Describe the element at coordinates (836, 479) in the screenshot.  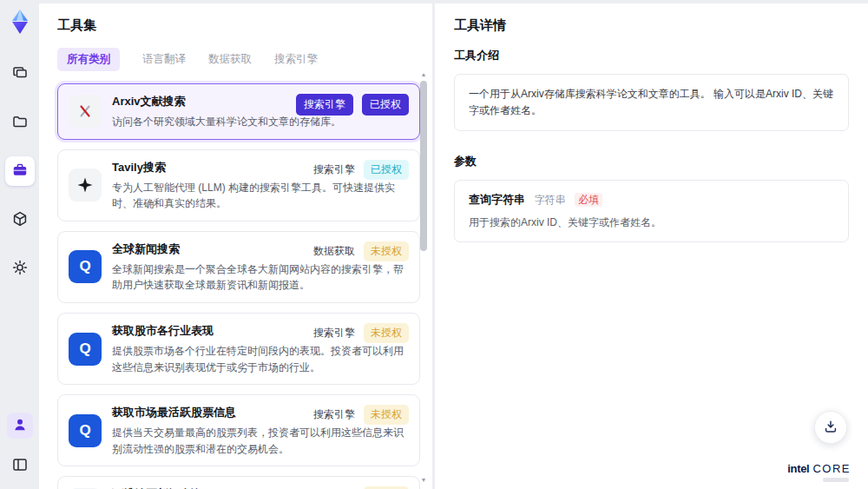
I see `brand-subtext-bar` at that location.